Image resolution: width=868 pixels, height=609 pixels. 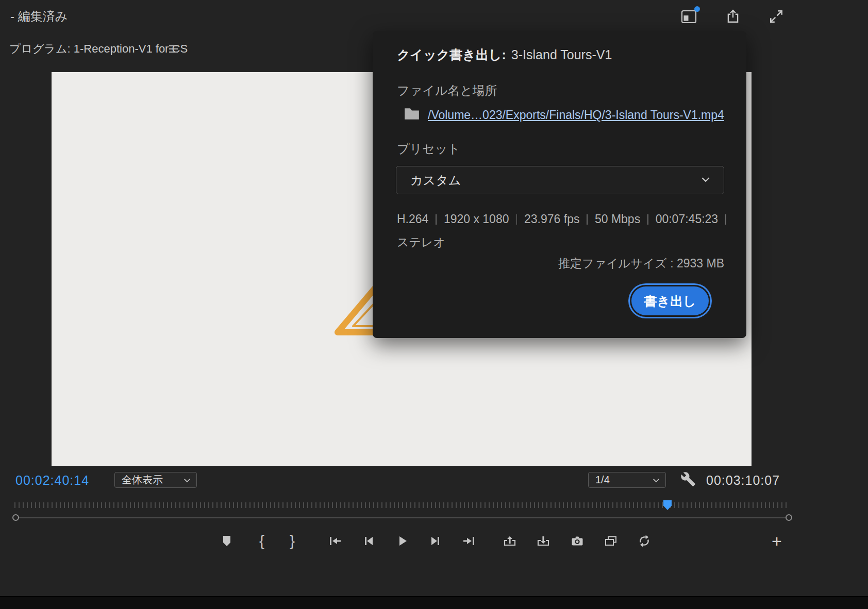 What do you see at coordinates (469, 541) in the screenshot?
I see `go-to-out-button` at bounding box center [469, 541].